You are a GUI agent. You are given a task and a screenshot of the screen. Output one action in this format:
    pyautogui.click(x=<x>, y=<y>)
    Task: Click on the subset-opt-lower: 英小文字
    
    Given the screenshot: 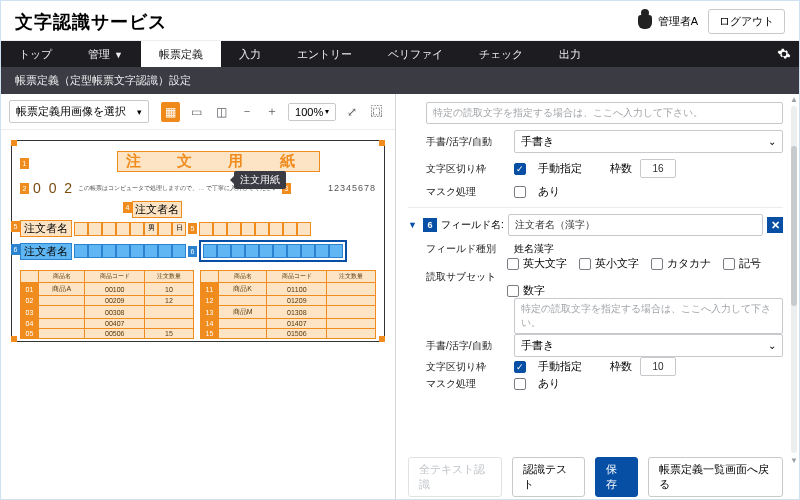 What is the action you would take?
    pyautogui.click(x=609, y=264)
    